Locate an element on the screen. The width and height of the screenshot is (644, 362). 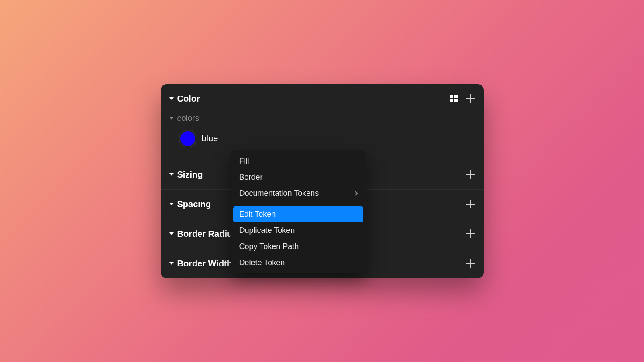
menu-item-label: Border is located at coordinates (251, 177).